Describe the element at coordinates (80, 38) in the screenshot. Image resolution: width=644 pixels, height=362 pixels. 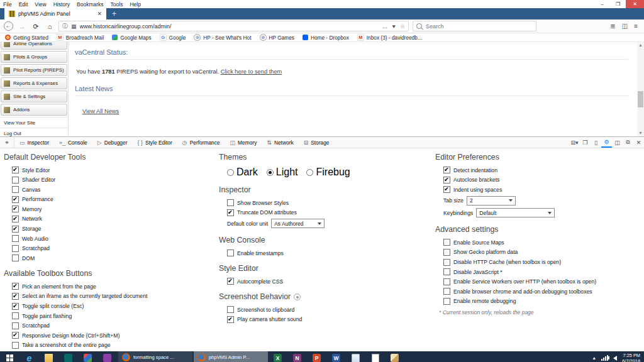
I see `bookmark-broadreach-mail: M Broadreach Mail` at that location.